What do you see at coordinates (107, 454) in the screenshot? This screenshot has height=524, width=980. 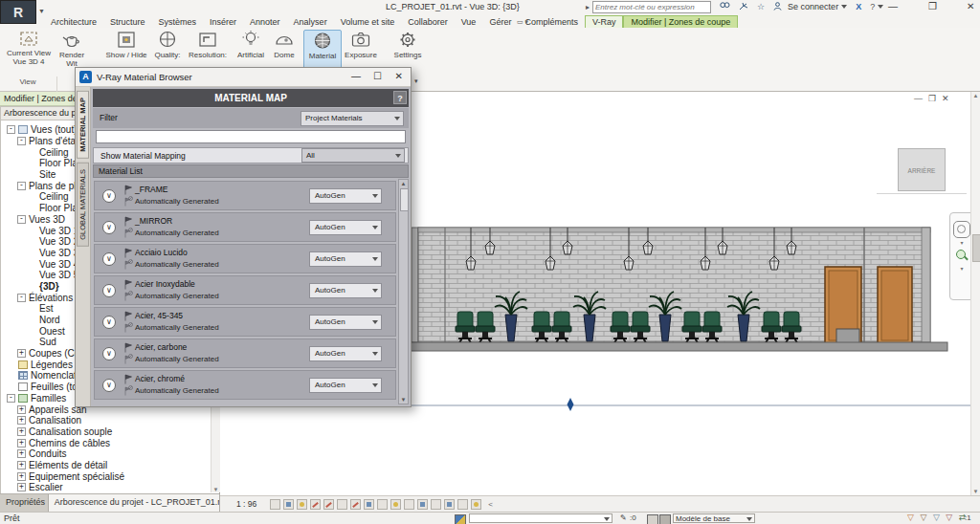 I see `tree-item: + Conduits` at bounding box center [107, 454].